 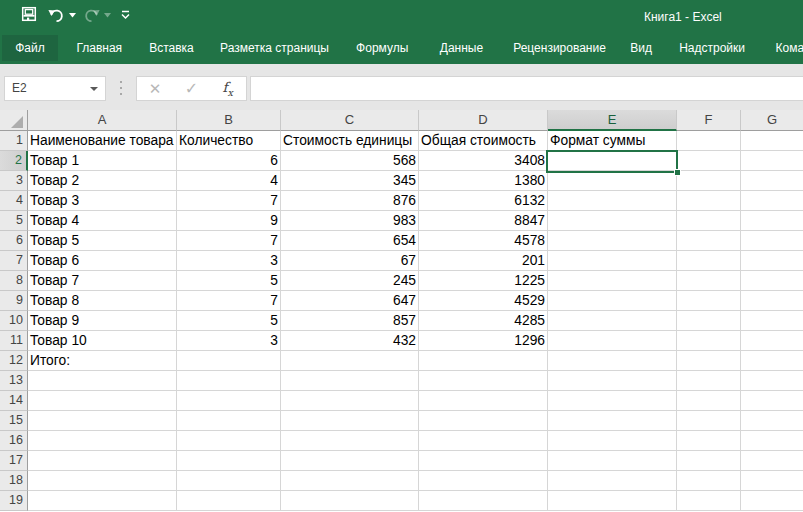 I want to click on ribbon-tab-вставка: Вставка, so click(x=172, y=48).